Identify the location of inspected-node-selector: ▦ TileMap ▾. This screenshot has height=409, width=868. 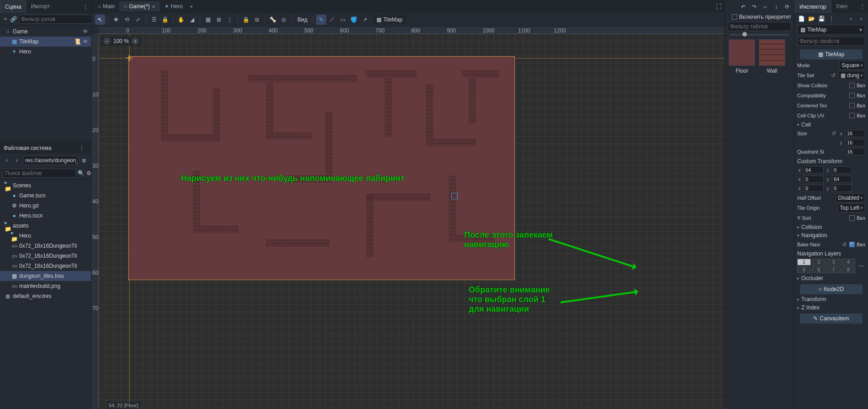
(831, 30).